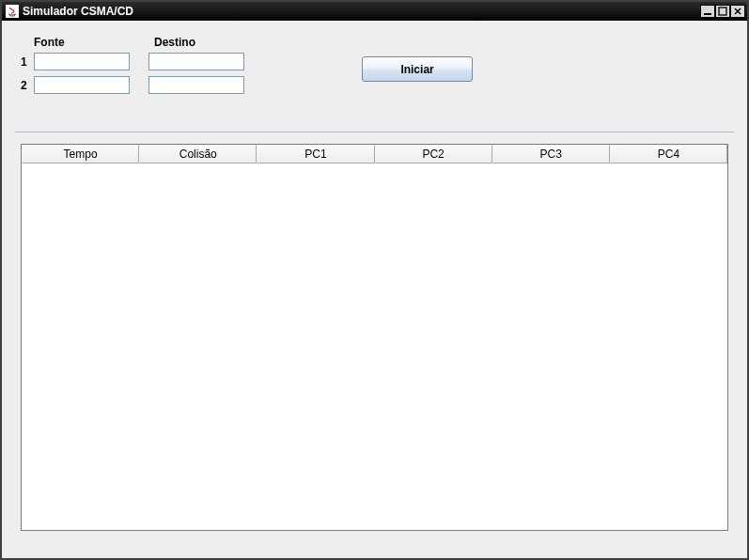 This screenshot has width=749, height=560. Describe the element at coordinates (81, 154) in the screenshot. I see `col-tempo: Tempo` at that location.